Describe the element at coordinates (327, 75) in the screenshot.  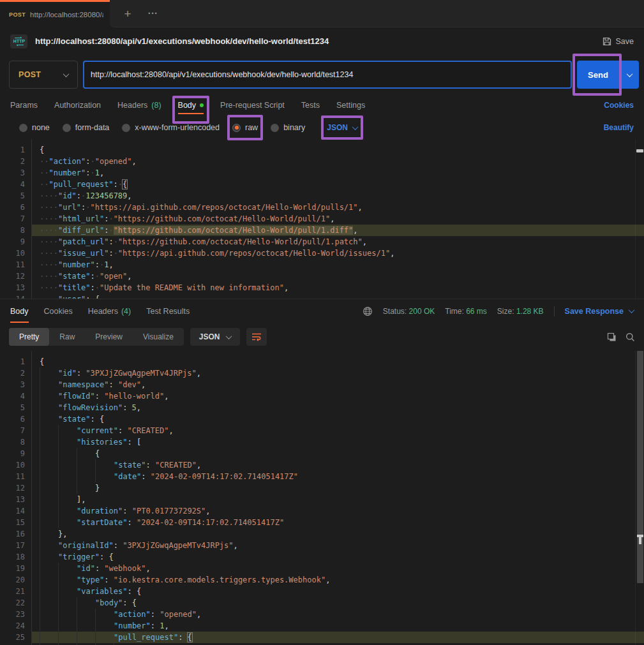
I see `url-input` at that location.